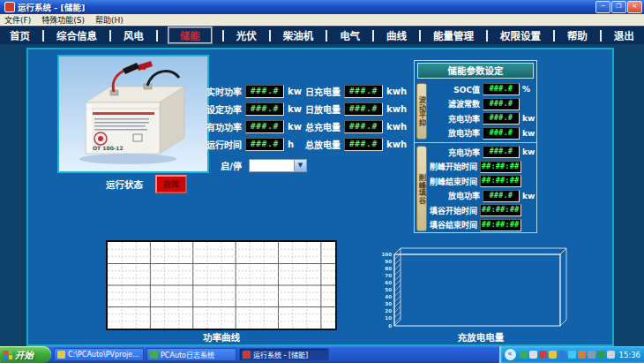 The image size is (644, 363). What do you see at coordinates (363, 110) in the screenshot?
I see `display-daily-discharge: ###.#` at bounding box center [363, 110].